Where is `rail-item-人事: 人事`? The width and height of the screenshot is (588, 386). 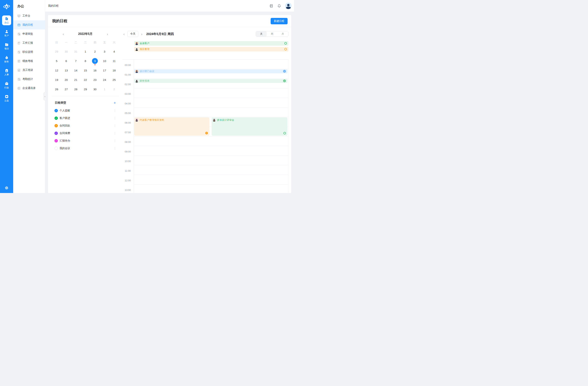
rail-item-人事: 人事 is located at coordinates (6, 72).